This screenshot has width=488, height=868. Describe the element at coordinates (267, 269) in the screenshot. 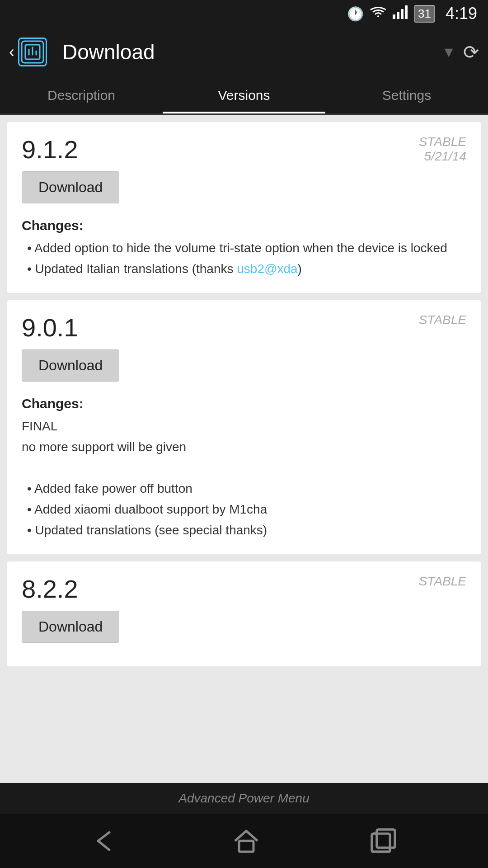

I see `usb2xda-link: usb2@xda` at that location.